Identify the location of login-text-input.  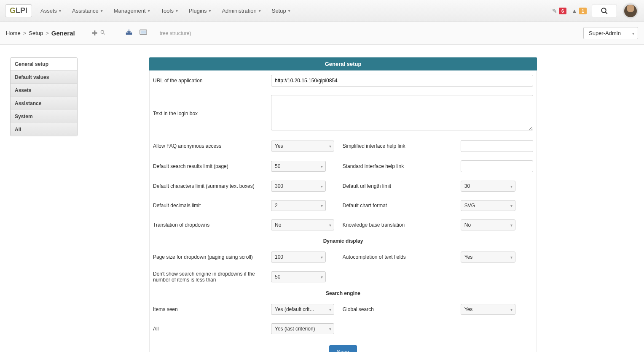
(402, 113).